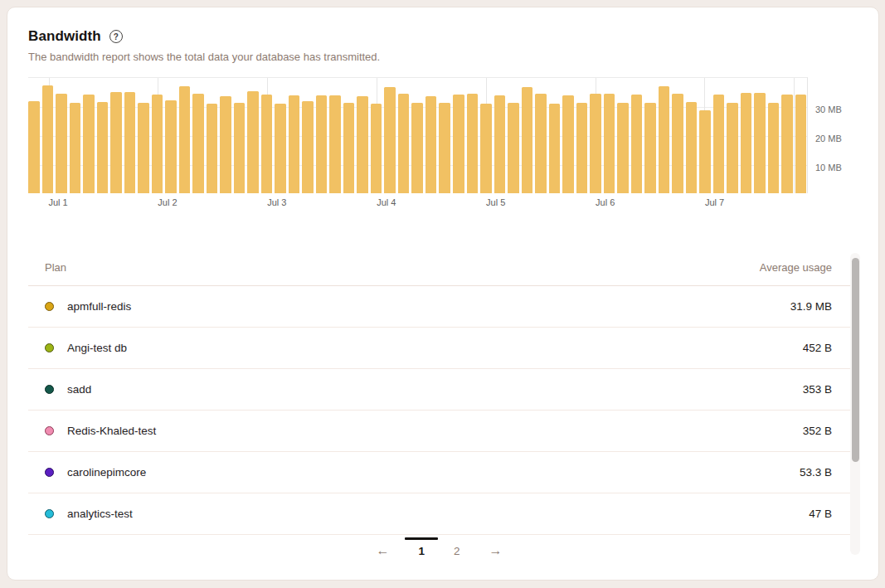 Image resolution: width=885 pixels, height=588 pixels. I want to click on plan-cell: sadd, so click(68, 390).